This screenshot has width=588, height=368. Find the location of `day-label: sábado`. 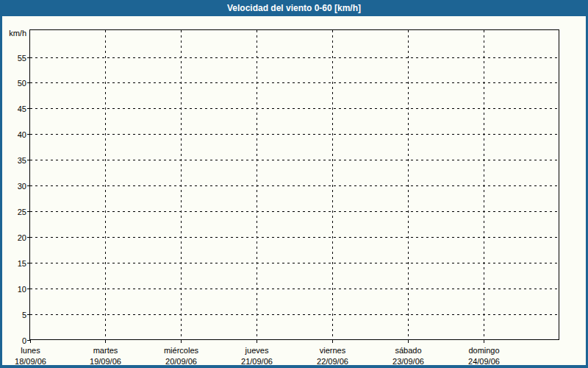

day-label: sábado is located at coordinates (408, 350).